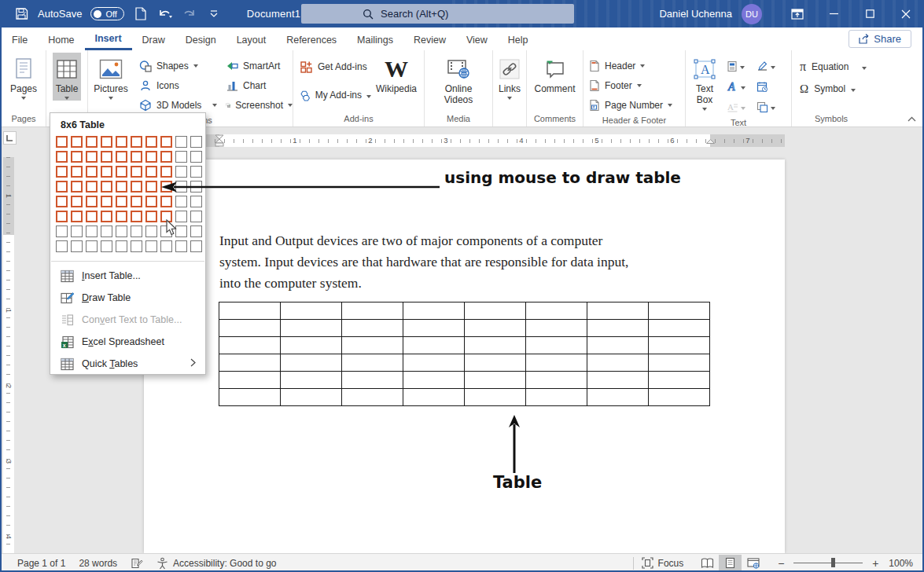  What do you see at coordinates (219, 141) in the screenshot?
I see `indent-markers` at bounding box center [219, 141].